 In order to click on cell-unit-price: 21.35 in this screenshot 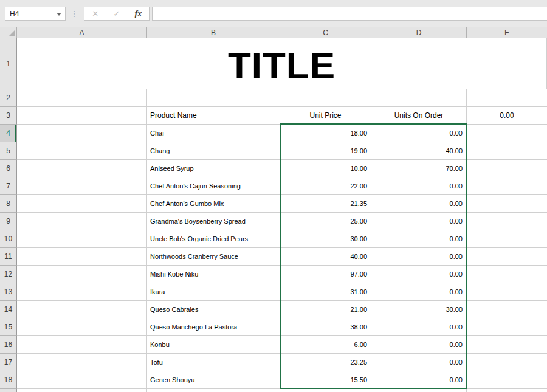, I will do `click(326, 204)`.